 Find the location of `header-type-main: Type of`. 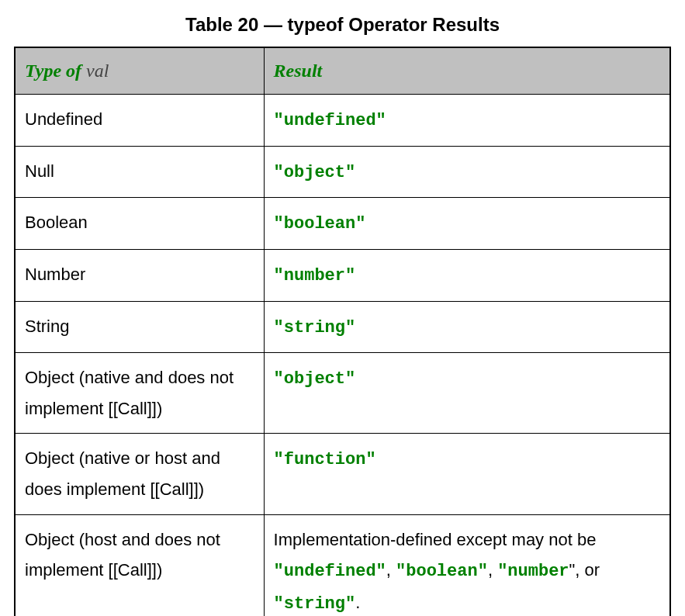

header-type-main: Type of is located at coordinates (53, 71).